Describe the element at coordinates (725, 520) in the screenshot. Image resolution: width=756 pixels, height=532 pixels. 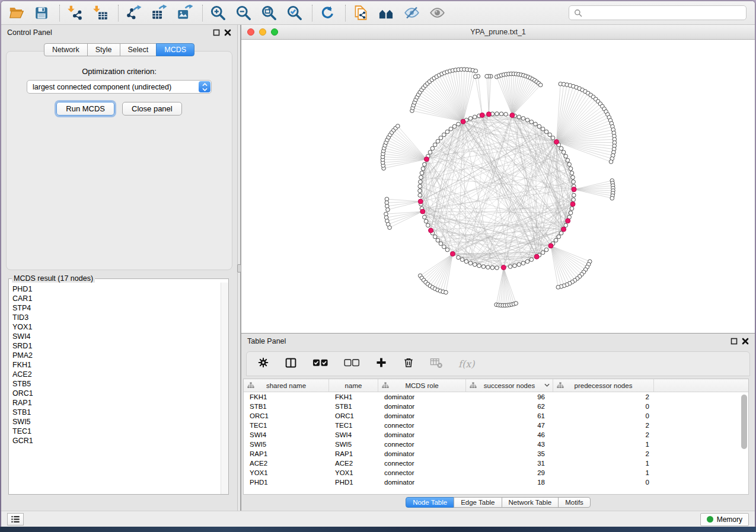
I see `memory-button: Memory` at that location.